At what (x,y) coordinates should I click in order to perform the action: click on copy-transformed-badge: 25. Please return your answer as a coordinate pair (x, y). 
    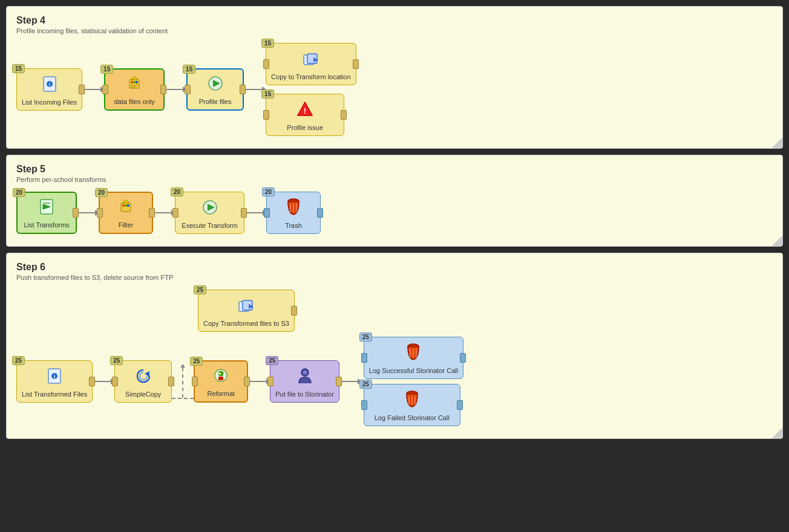
    Looking at the image, I should click on (200, 290).